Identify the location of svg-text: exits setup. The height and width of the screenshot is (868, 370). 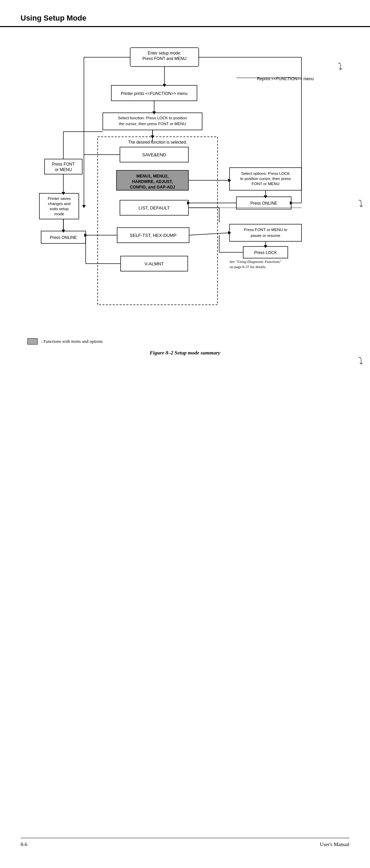
(60, 209).